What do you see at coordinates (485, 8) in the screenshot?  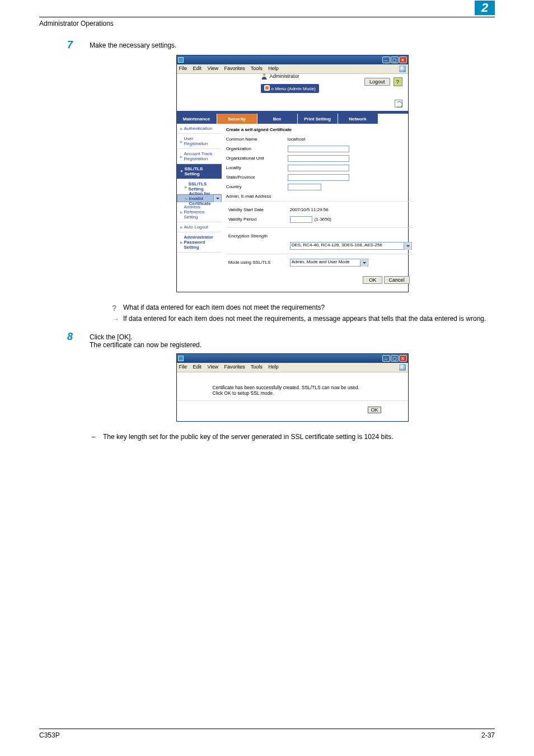 I see `chapter-number: 2` at bounding box center [485, 8].